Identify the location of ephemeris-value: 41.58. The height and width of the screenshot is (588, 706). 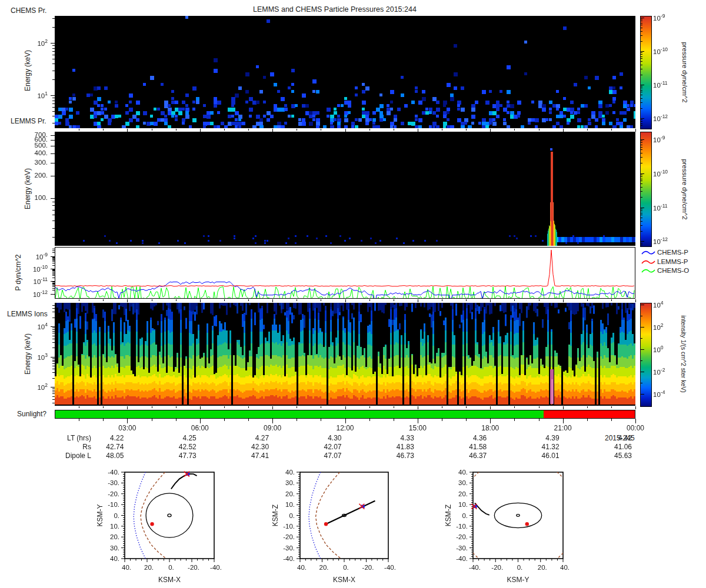
(469, 447).